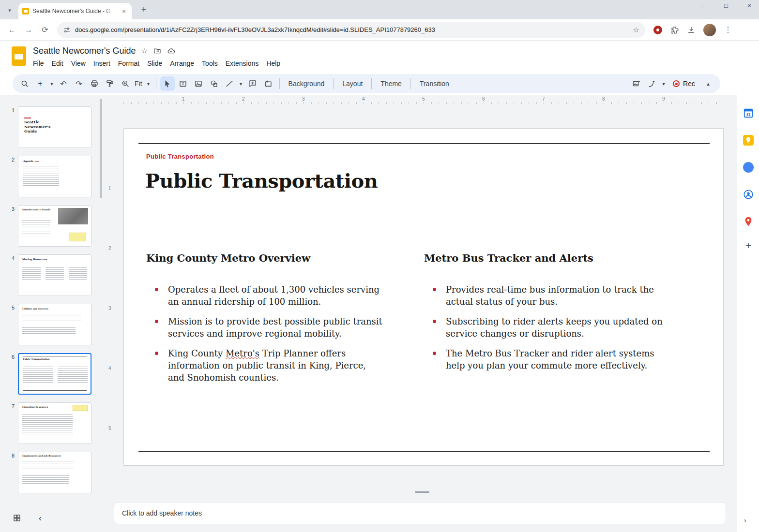 This screenshot has width=759, height=532. Describe the element at coordinates (545, 296) in the screenshot. I see `bullet-item: Provides real-time bus information to tr…` at that location.